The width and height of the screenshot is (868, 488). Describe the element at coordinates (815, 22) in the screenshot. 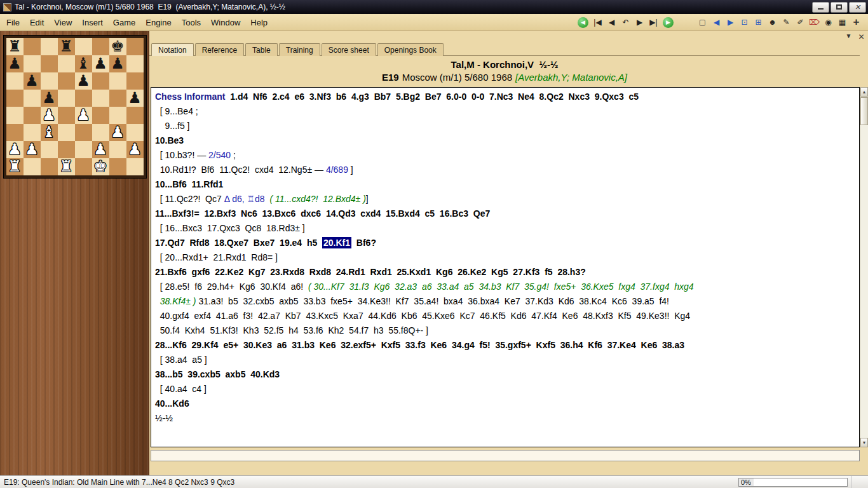

I see `eraser-icon: ⌦` at that location.